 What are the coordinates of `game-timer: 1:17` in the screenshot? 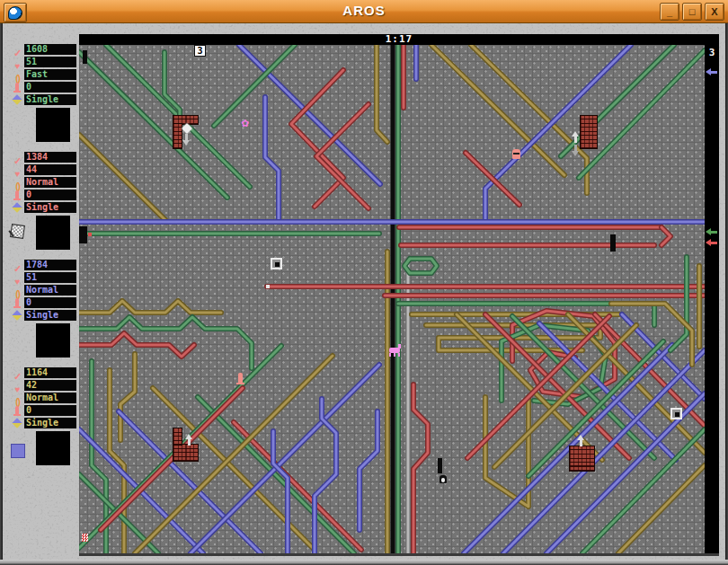 It's located at (399, 40).